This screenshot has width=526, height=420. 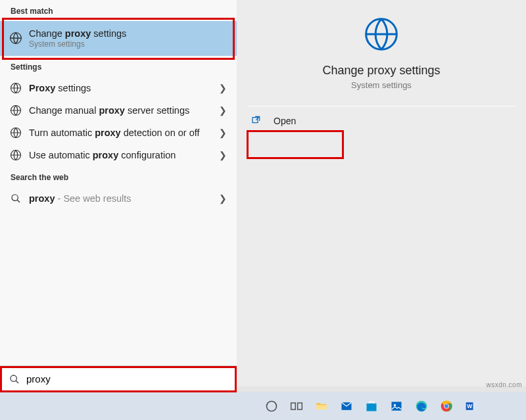 I want to click on section-settings: Settings, so click(x=118, y=66).